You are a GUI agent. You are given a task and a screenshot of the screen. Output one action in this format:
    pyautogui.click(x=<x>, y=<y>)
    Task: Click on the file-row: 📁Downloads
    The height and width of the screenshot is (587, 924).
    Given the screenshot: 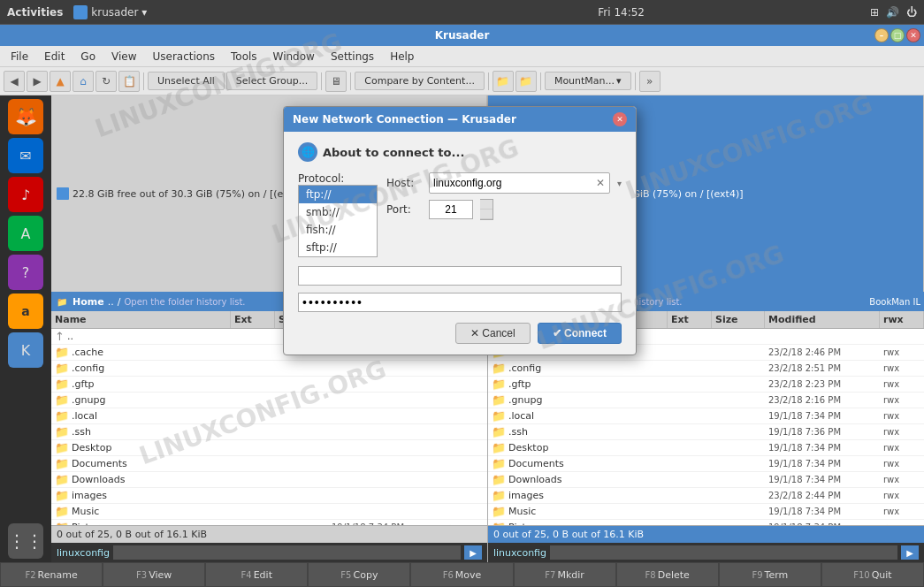 What is the action you would take?
    pyautogui.click(x=269, y=480)
    